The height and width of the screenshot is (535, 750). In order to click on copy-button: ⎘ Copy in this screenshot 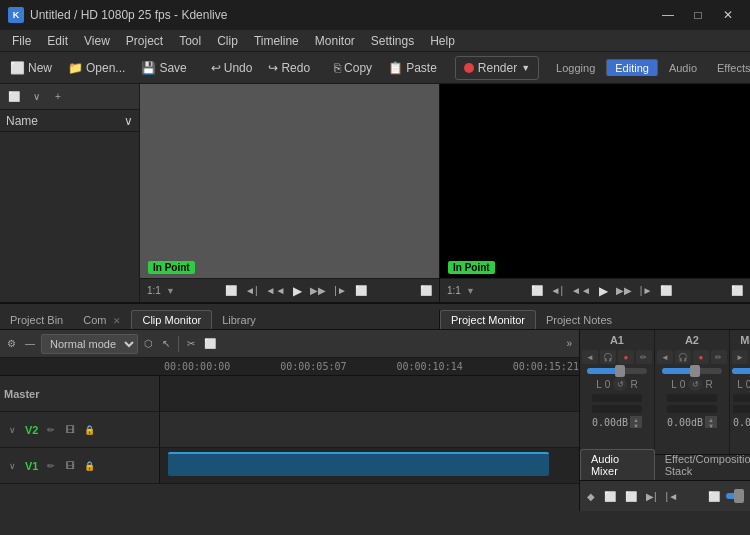, I will do `click(353, 68)`.